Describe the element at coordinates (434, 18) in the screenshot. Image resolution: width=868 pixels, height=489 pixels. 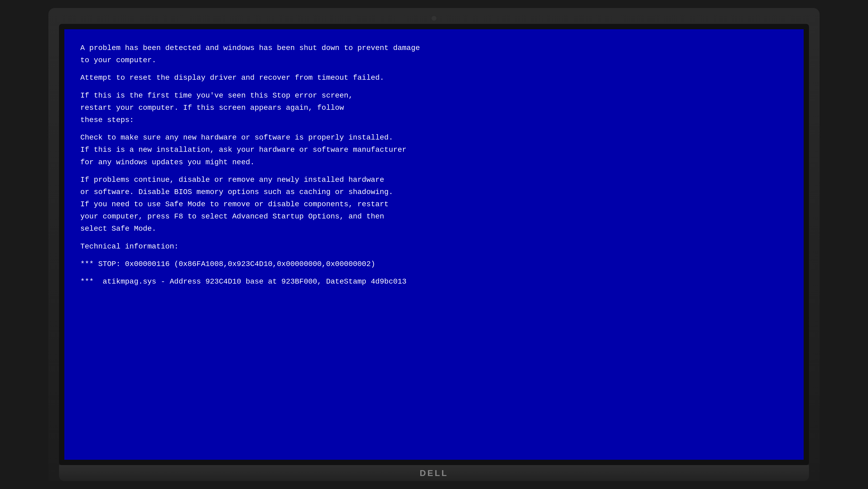
I see `webcam` at that location.